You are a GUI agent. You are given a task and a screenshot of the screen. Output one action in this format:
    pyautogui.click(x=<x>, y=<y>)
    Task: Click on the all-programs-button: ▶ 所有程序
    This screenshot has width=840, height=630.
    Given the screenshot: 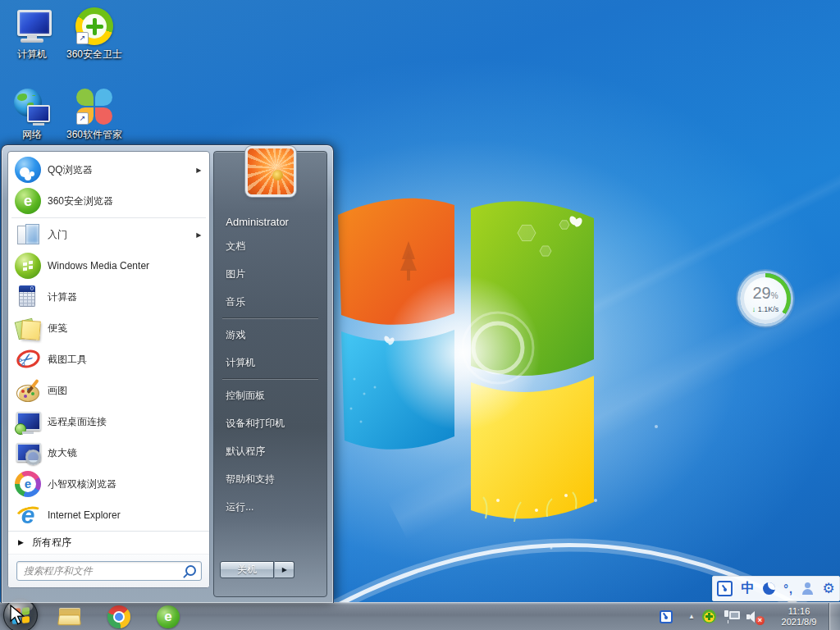 What is the action you would take?
    pyautogui.click(x=108, y=542)
    